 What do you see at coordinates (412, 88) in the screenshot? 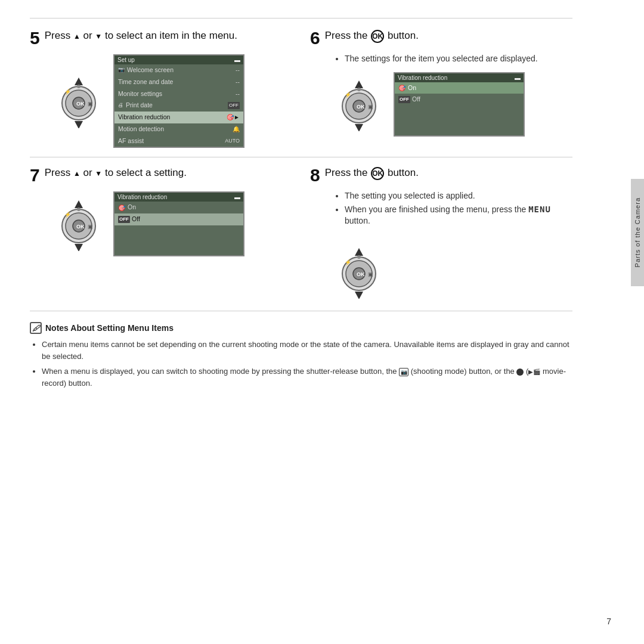
I see `lcd-vr-on-label: On` at bounding box center [412, 88].